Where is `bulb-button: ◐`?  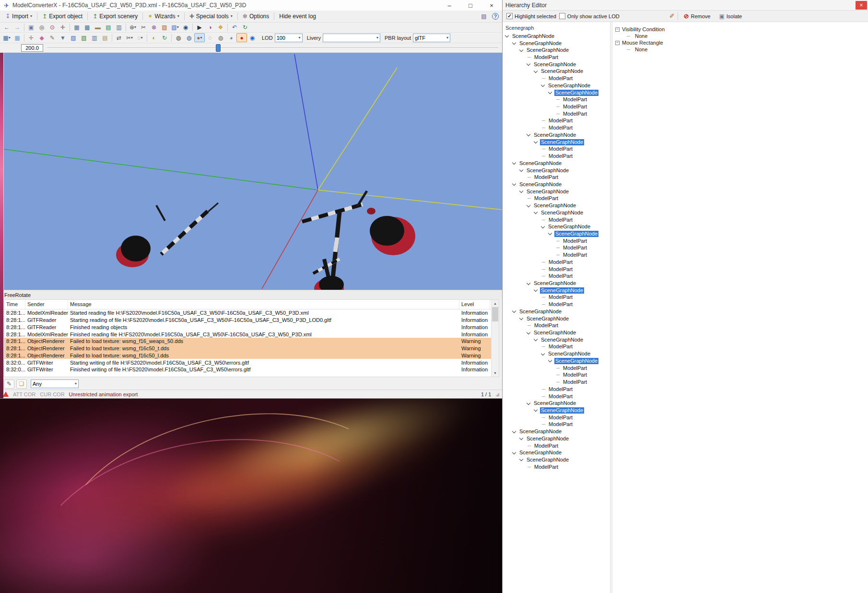
bulb-button: ◐ is located at coordinates (154, 37).